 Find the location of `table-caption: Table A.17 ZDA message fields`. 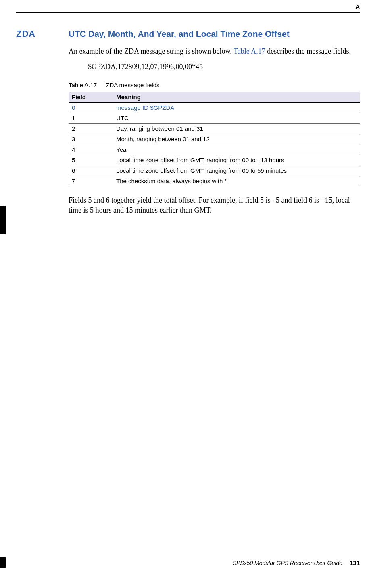

table-caption: Table A.17 ZDA message fields is located at coordinates (214, 85).